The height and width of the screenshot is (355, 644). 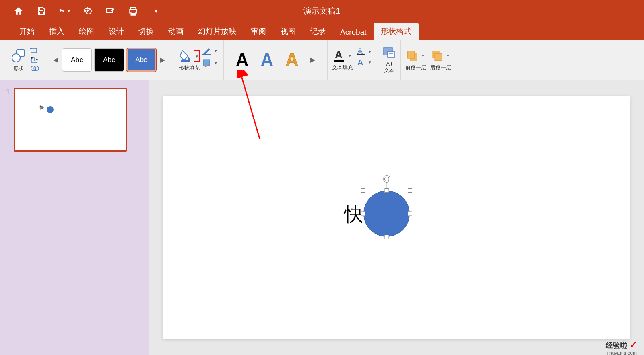 I want to click on send-backward-icon, so click(x=437, y=56).